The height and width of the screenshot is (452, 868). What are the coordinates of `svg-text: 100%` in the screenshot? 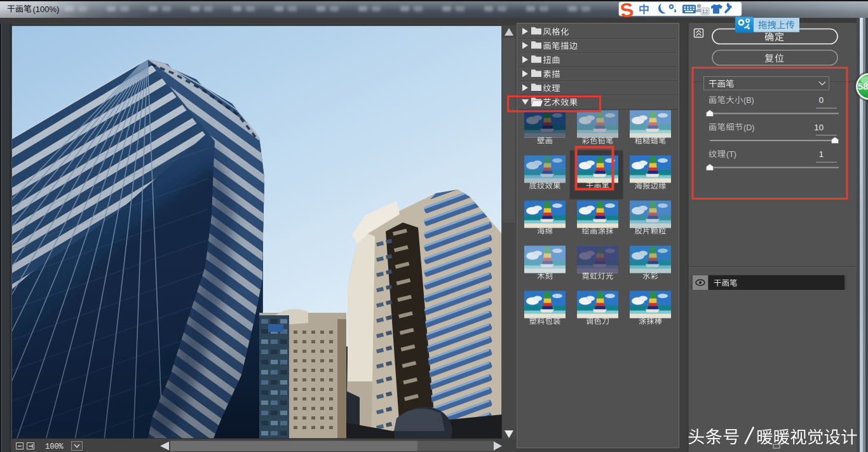 It's located at (55, 447).